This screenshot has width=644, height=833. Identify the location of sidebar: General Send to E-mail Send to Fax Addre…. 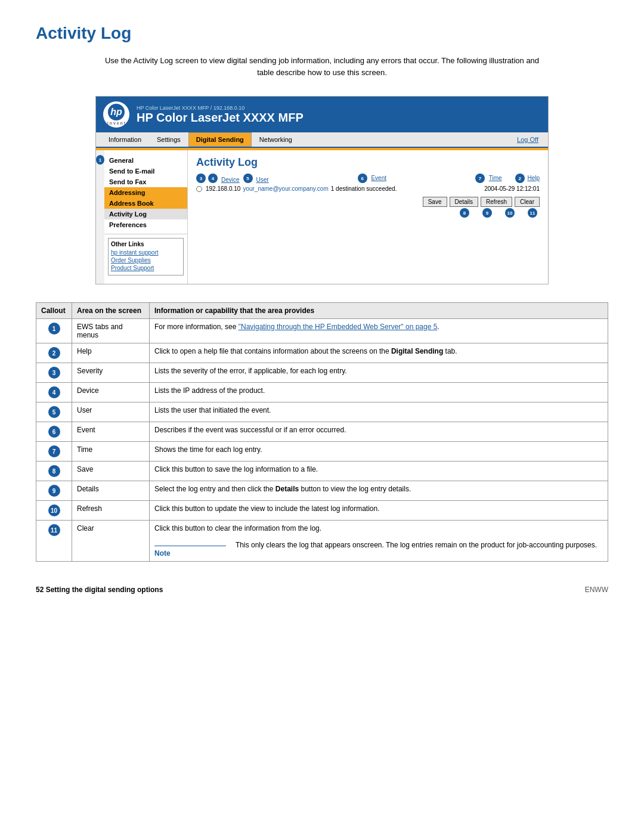
(146, 217).